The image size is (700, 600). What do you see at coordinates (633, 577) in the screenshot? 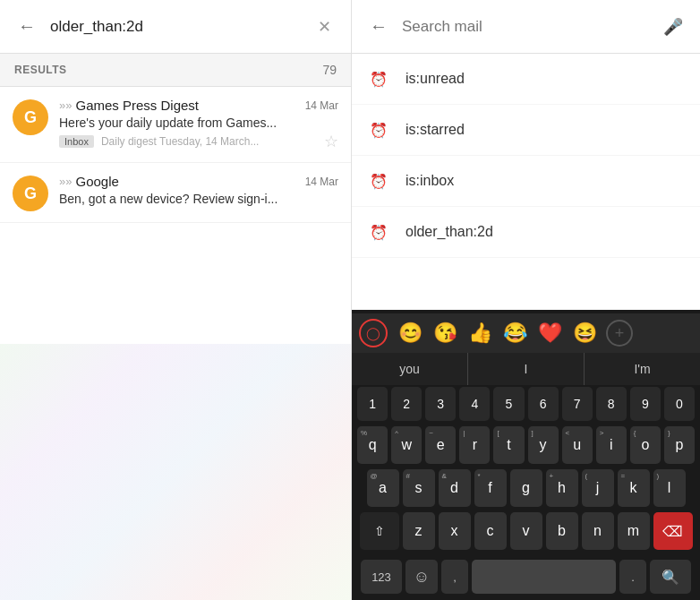
I see `period-key: .` at bounding box center [633, 577].